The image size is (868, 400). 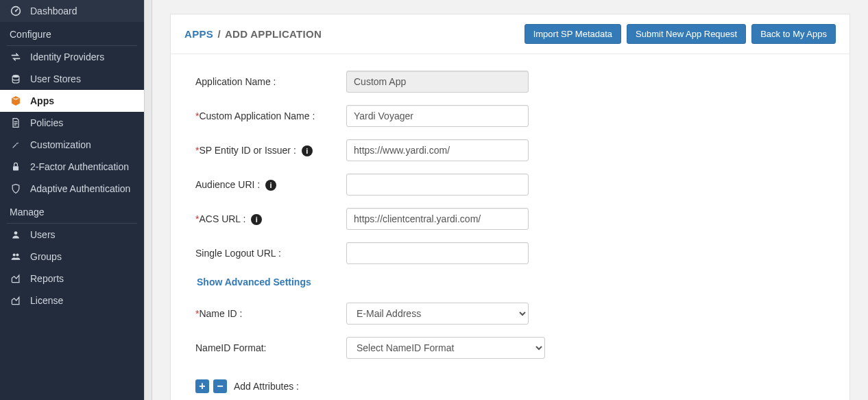 I want to click on sidebar-item-apps: Apps, so click(x=72, y=101).